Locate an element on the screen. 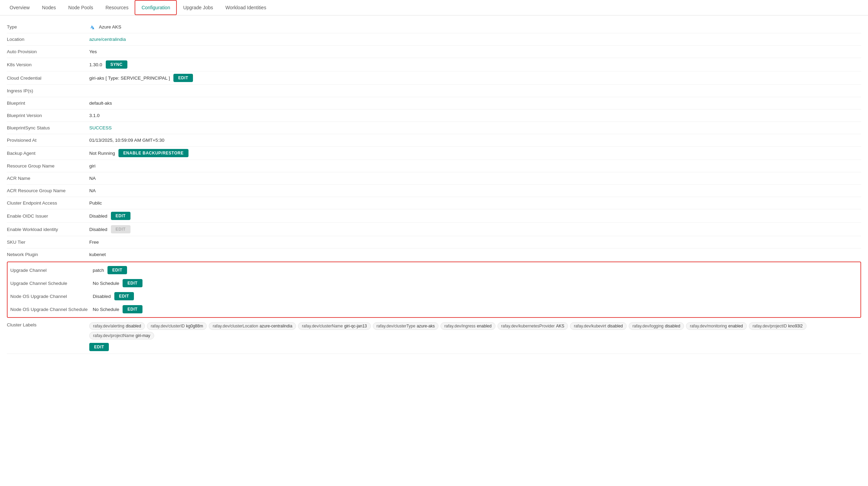 The image size is (868, 486). provisioned-at-value: 01/13/2025, 10:59:09 AM GMT+5:30 is located at coordinates (127, 140).